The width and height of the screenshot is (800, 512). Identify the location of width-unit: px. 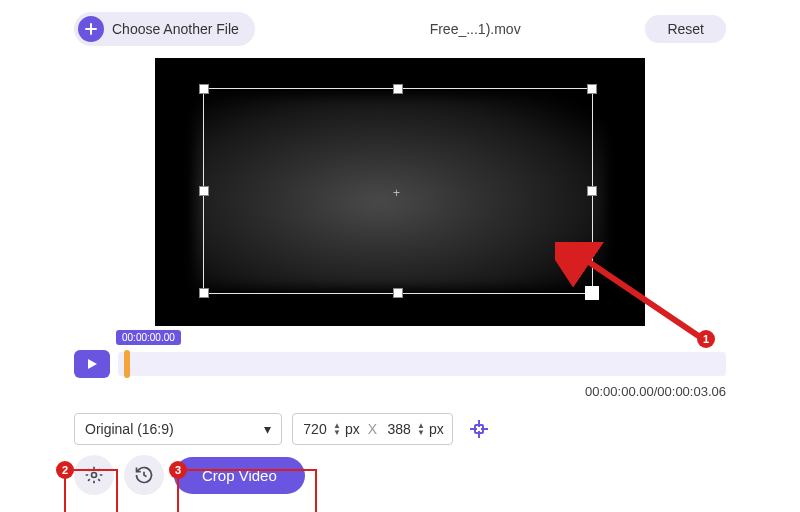
(352, 429).